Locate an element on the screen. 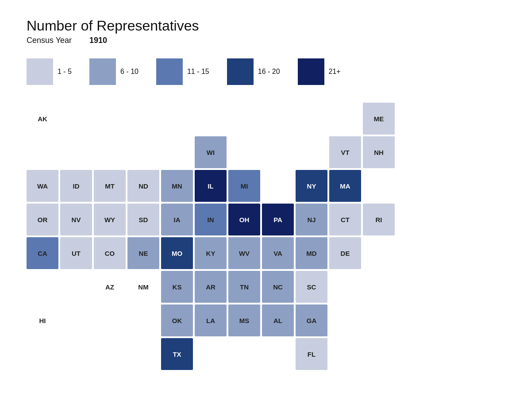 This screenshot has width=531, height=420. legend-label: 6 - 10 is located at coordinates (129, 72).